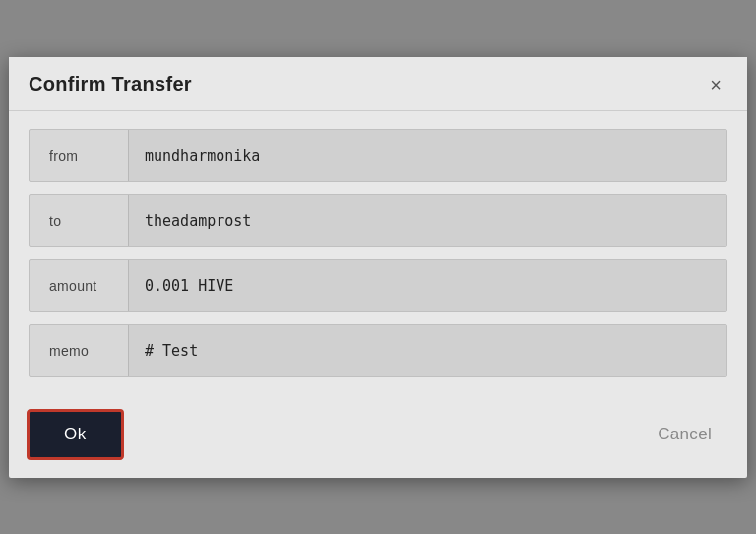 The width and height of the screenshot is (756, 534). I want to click on memo-field-row: memo # Test, so click(378, 351).